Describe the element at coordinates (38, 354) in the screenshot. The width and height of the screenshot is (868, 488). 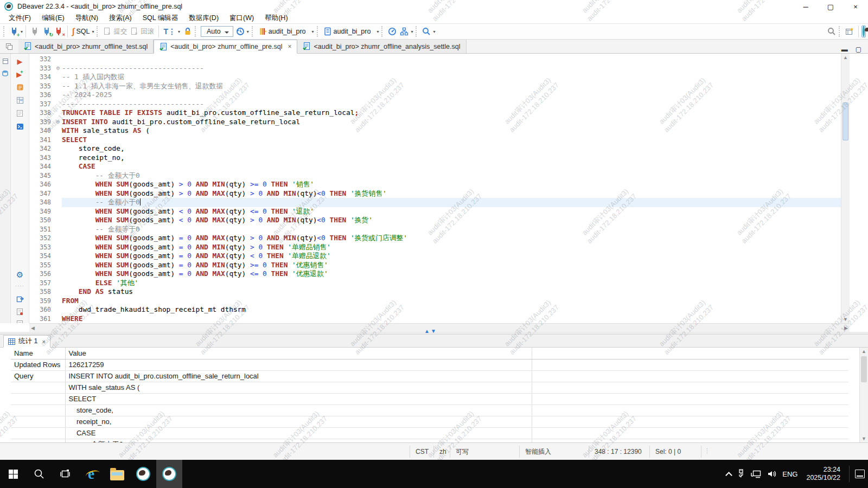
I see `column-header-name: Name` at that location.